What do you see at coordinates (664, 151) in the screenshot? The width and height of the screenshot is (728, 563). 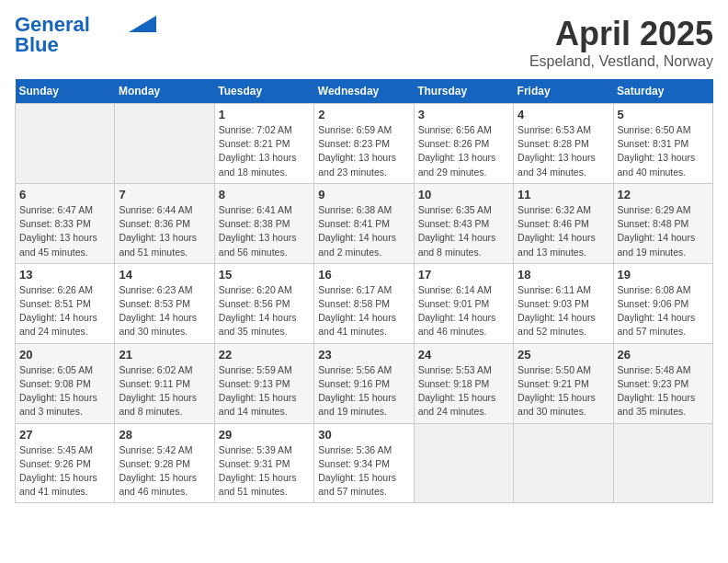 I see `day-detail: Sunrise: 6:50 AM Sunset: 8:31 PM Dayligh…` at bounding box center [664, 151].